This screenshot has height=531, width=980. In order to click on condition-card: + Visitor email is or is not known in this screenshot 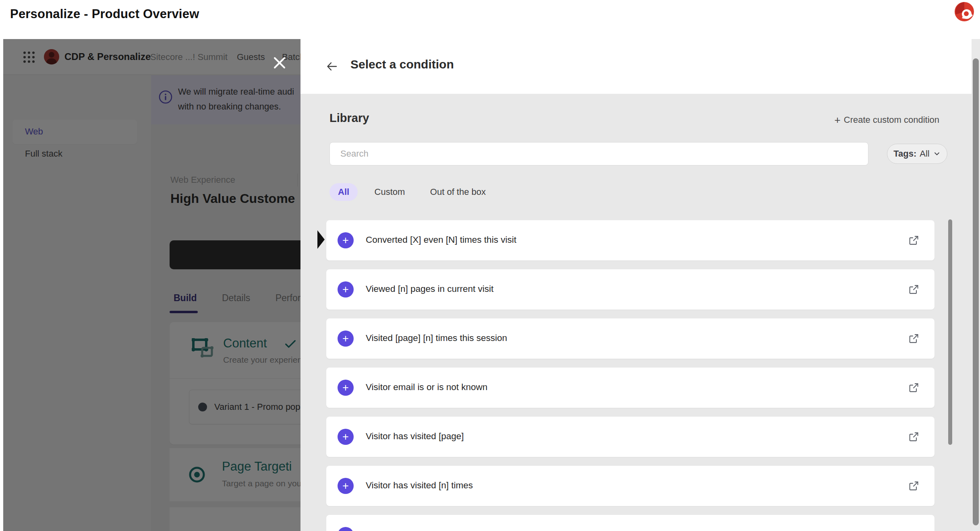, I will do `click(630, 388)`.